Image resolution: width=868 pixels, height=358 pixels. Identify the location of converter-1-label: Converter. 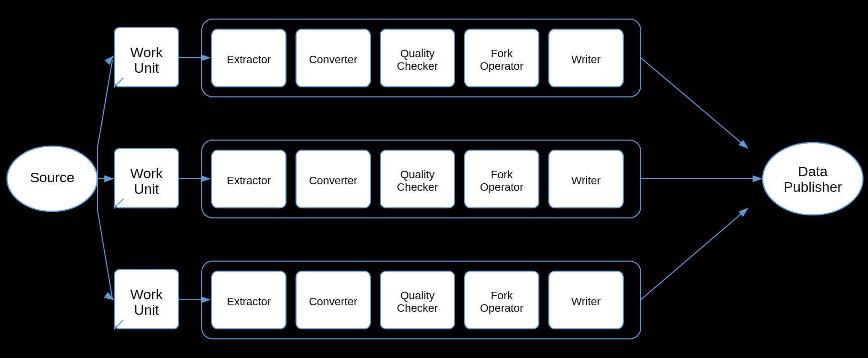
(333, 59).